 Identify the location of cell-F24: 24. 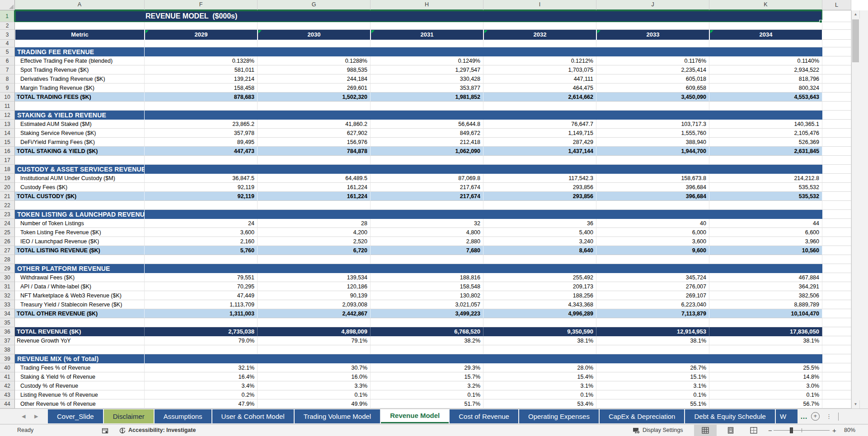
(201, 223).